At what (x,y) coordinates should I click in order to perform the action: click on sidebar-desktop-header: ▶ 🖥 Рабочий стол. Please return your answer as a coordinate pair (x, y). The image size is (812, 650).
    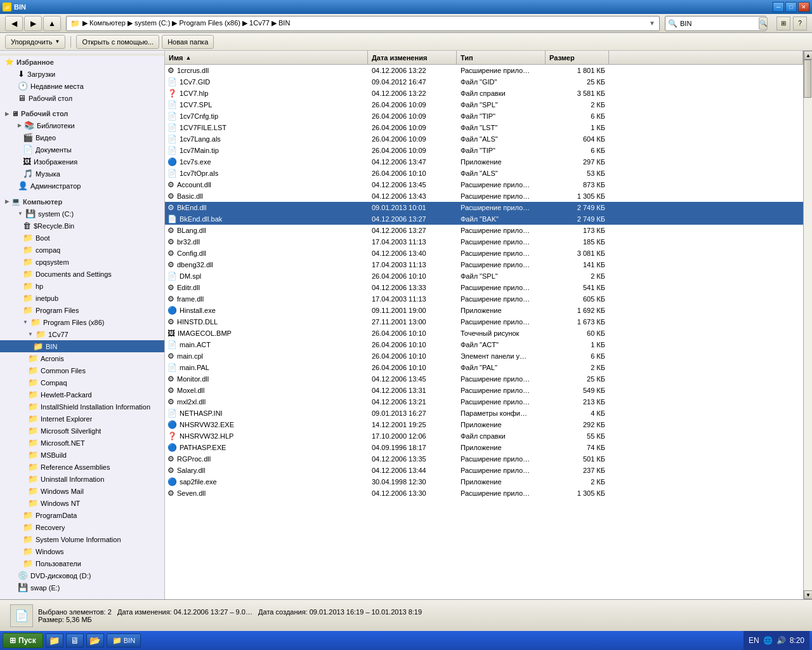
    Looking at the image, I should click on (82, 114).